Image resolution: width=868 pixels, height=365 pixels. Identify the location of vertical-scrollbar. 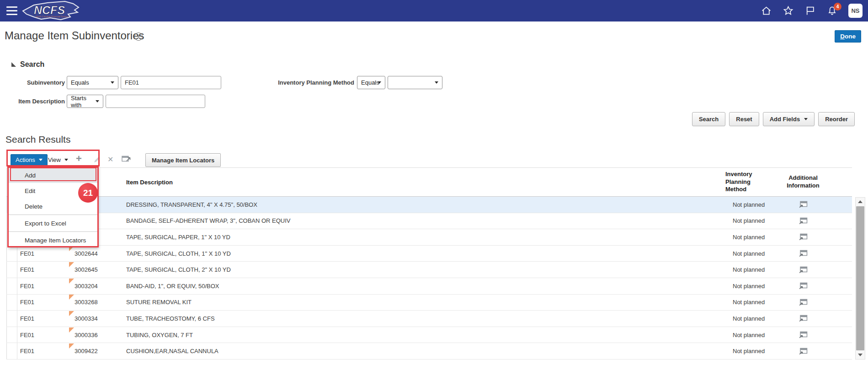
(860, 278).